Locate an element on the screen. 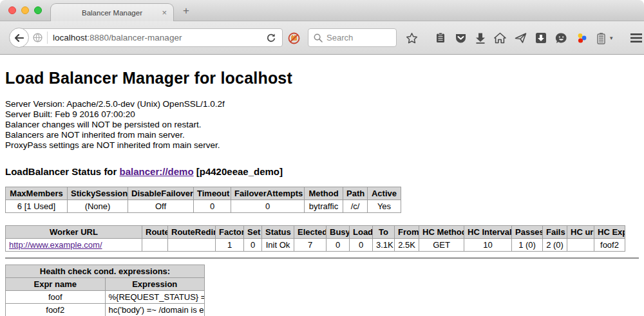 The width and height of the screenshot is (644, 316). page-title: Load Balancer Manager for localhost is located at coordinates (322, 79).